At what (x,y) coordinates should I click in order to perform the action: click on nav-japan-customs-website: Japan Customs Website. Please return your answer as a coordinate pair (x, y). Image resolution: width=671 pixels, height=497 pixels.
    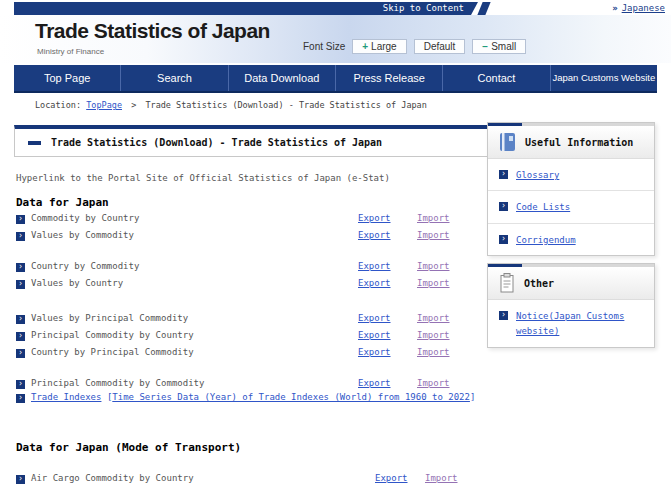
    Looking at the image, I should click on (604, 78).